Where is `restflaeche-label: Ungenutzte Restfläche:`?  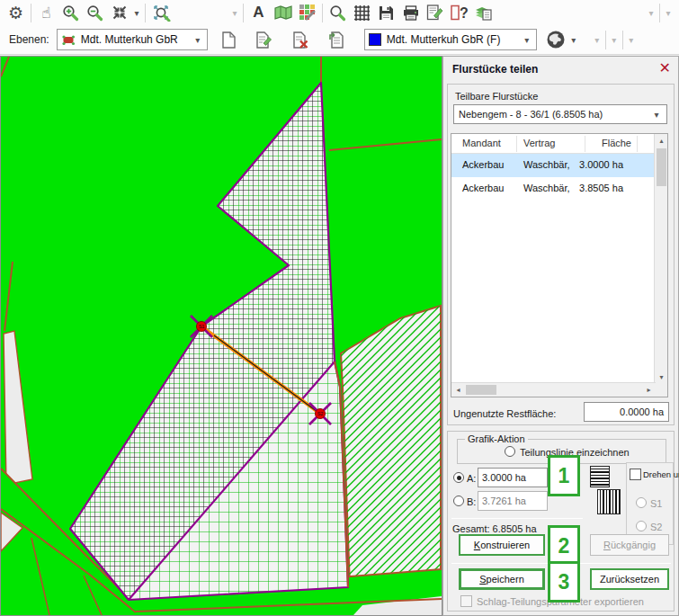 restflaeche-label: Ungenutzte Restfläche: is located at coordinates (505, 414).